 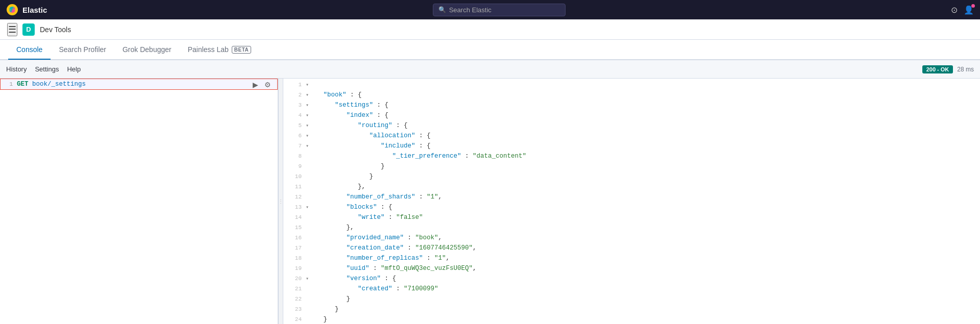 I want to click on copy-as-curl-button: ⚙, so click(x=267, y=85).